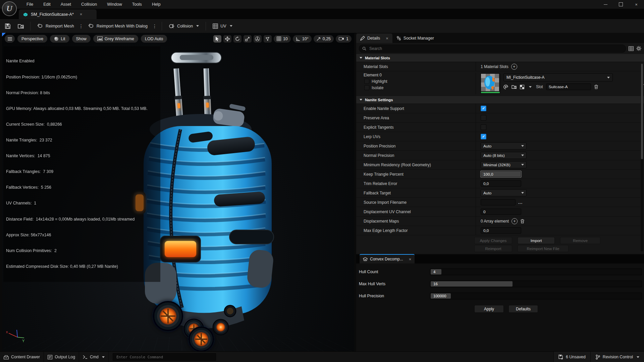 Image resolution: width=644 pixels, height=362 pixels. What do you see at coordinates (523, 309) in the screenshot?
I see `convex-defaults-button: Defaults` at bounding box center [523, 309].